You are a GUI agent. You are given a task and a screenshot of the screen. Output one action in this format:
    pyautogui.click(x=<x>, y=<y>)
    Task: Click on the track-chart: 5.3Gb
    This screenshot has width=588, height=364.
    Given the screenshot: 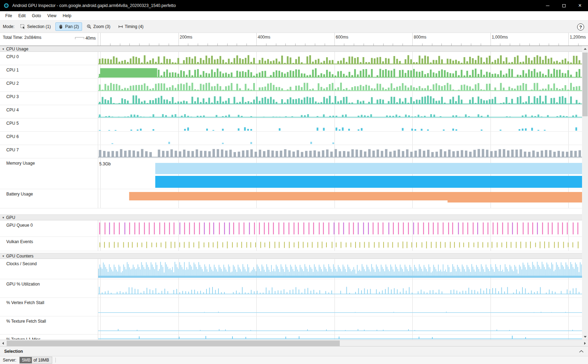 What is the action you would take?
    pyautogui.click(x=340, y=174)
    